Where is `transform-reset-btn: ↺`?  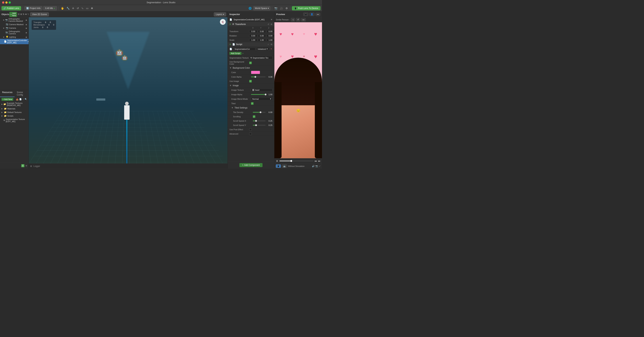
transform-reset-btn: ↺ is located at coordinates (268, 24).